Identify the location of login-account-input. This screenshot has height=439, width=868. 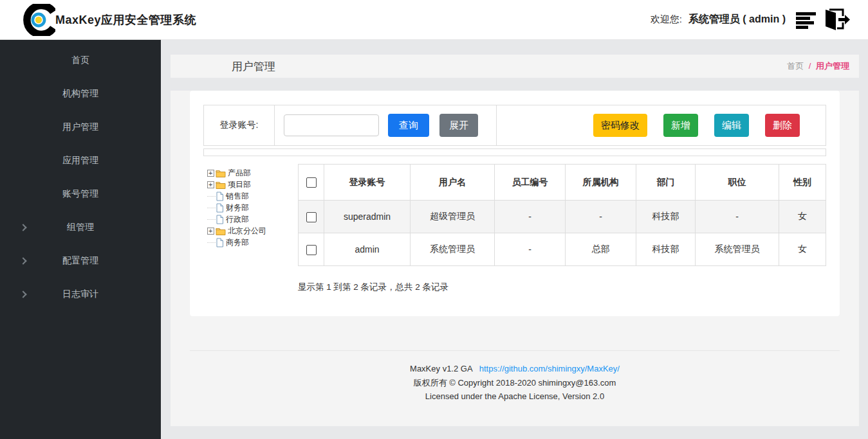
(331, 125).